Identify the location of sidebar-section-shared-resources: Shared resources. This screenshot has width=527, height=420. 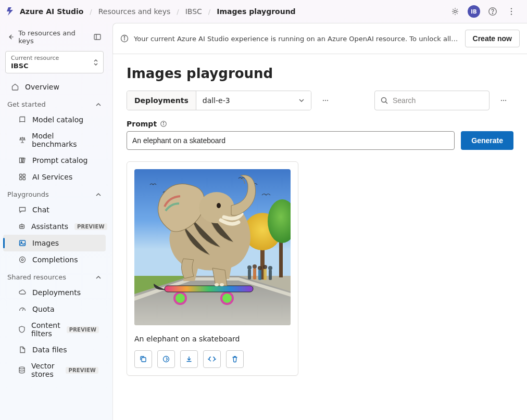
(54, 277).